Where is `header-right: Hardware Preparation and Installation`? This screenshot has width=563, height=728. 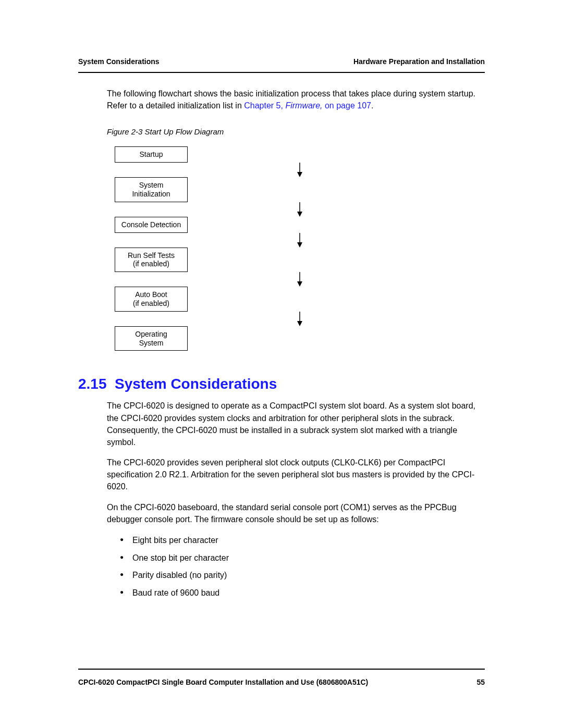 header-right: Hardware Preparation and Installation is located at coordinates (419, 61).